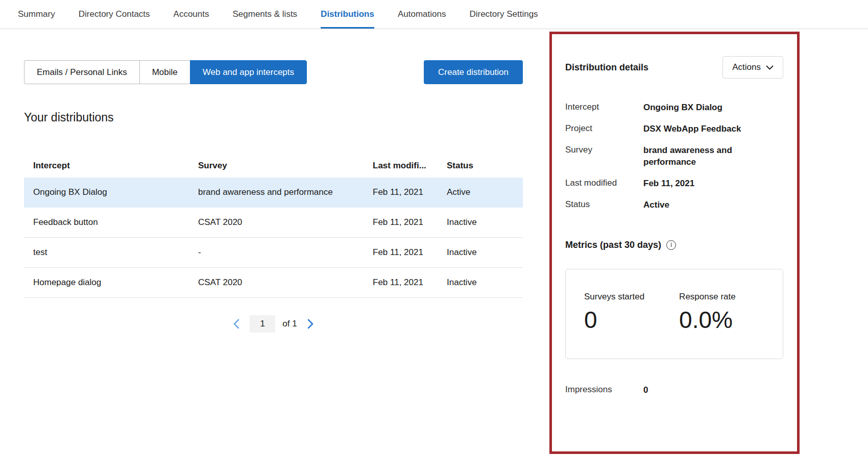 The image size is (868, 456). Describe the element at coordinates (285, 166) in the screenshot. I see `column-header-survey: Survey` at that location.